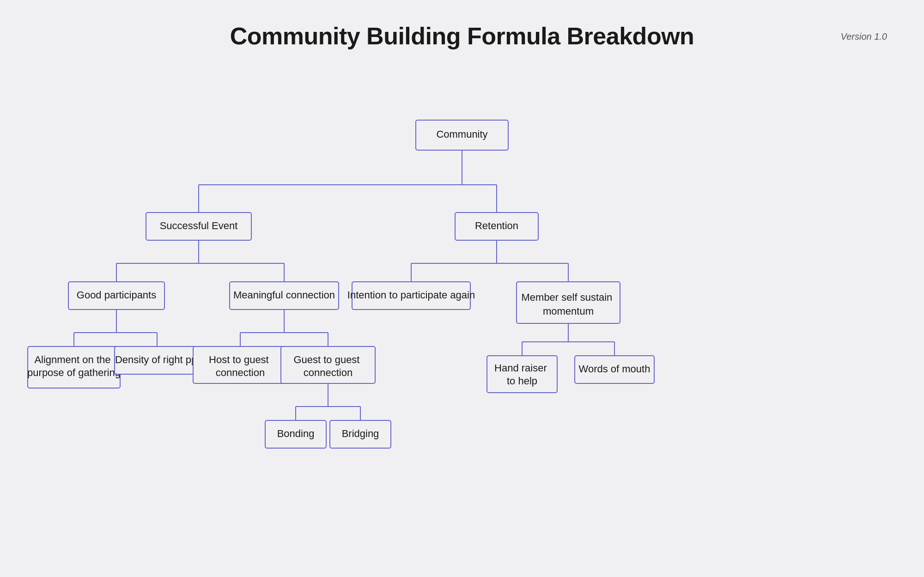 This screenshot has width=924, height=577. Describe the element at coordinates (462, 134) in the screenshot. I see `community-node: Community` at that location.